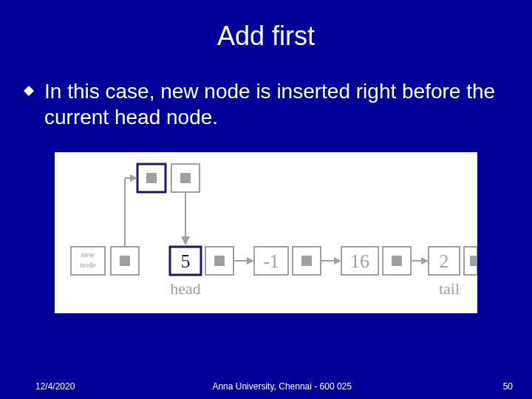 Image resolution: width=532 pixels, height=399 pixels. I want to click on node-2-value: 16, so click(360, 262).